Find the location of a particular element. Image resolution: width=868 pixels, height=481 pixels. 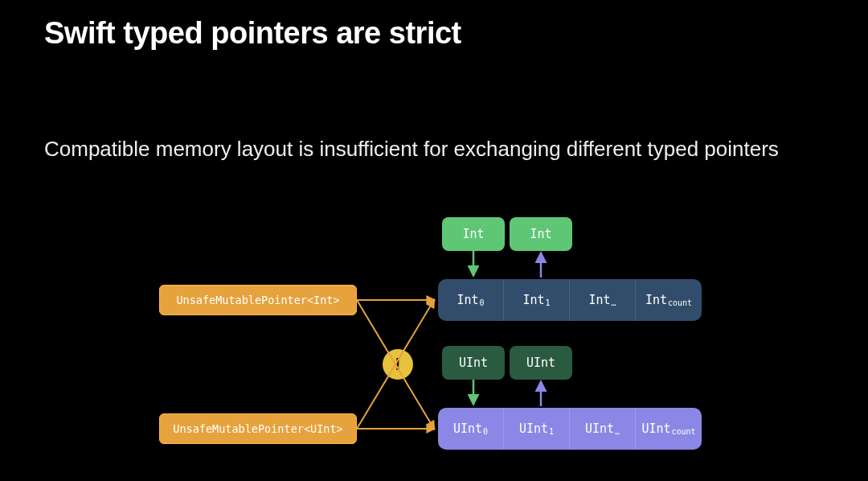

float-int-b-label: Int is located at coordinates (540, 234).